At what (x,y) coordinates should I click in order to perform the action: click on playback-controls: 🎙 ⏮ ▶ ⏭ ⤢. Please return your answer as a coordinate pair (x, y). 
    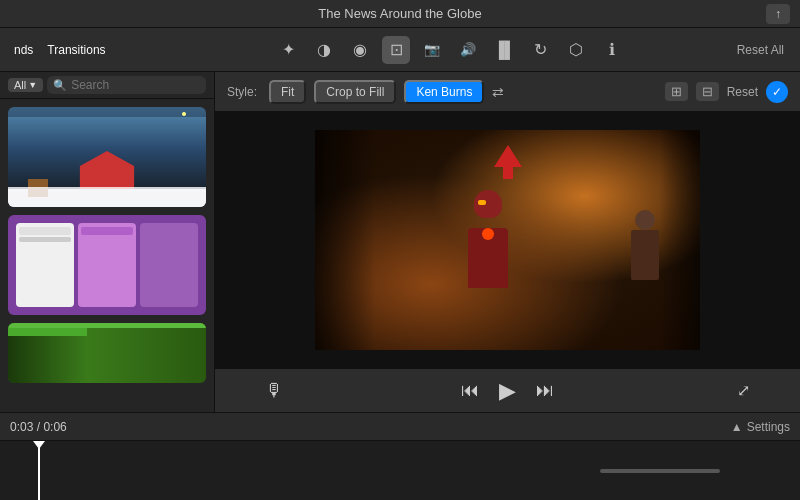
    Looking at the image, I should click on (508, 390).